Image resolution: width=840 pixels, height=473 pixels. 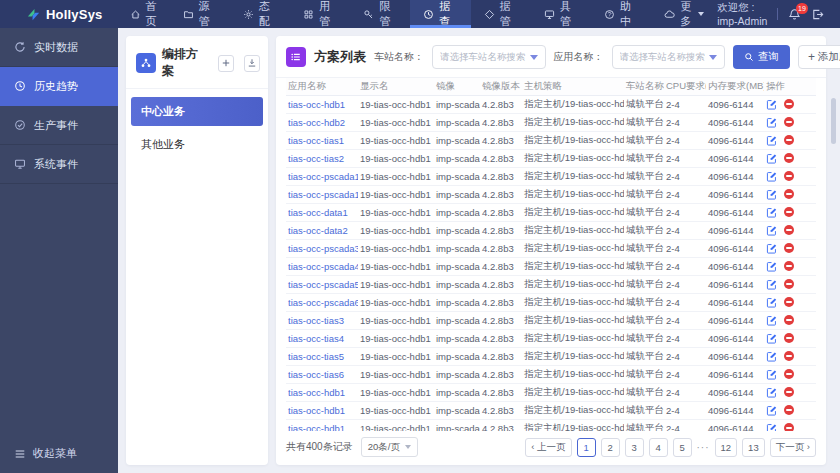 I want to click on sidebar-item: 历史趋势, so click(x=59, y=86).